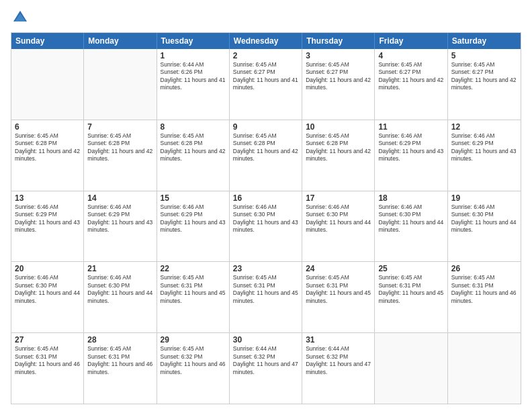 Image resolution: width=532 pixels, height=411 pixels. Describe the element at coordinates (120, 297) in the screenshot. I see `day-cell-21: 21Sunrise: 6:46 AM Sunset: 6:30 PM Dayli…` at that location.